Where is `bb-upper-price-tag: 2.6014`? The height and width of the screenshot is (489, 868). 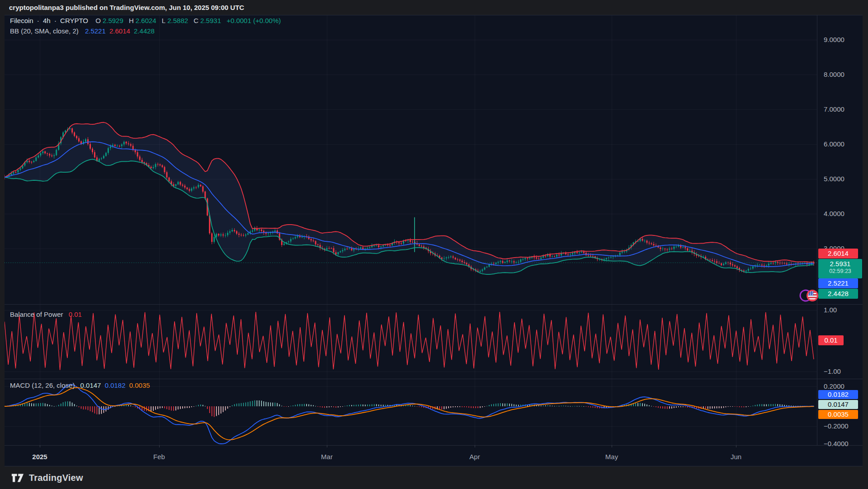
bb-upper-price-tag: 2.6014 is located at coordinates (838, 254).